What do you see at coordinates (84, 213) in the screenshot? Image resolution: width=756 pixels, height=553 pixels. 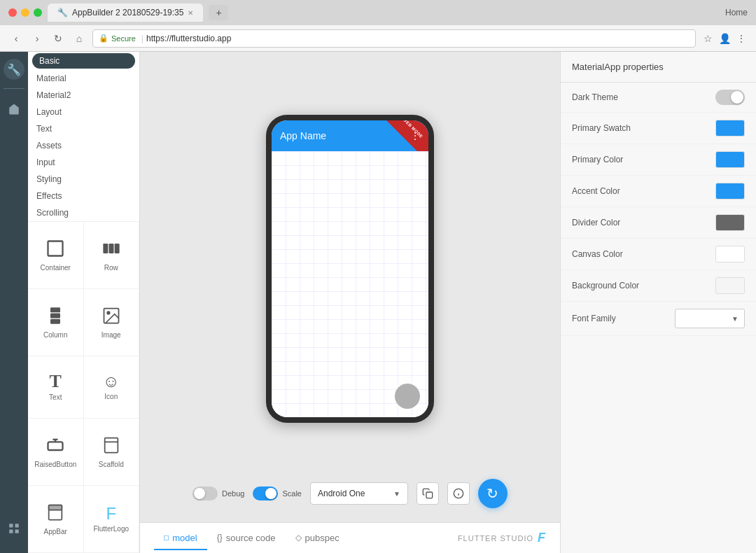 I see `nav-item-scrolling: Scrolling` at bounding box center [84, 213].